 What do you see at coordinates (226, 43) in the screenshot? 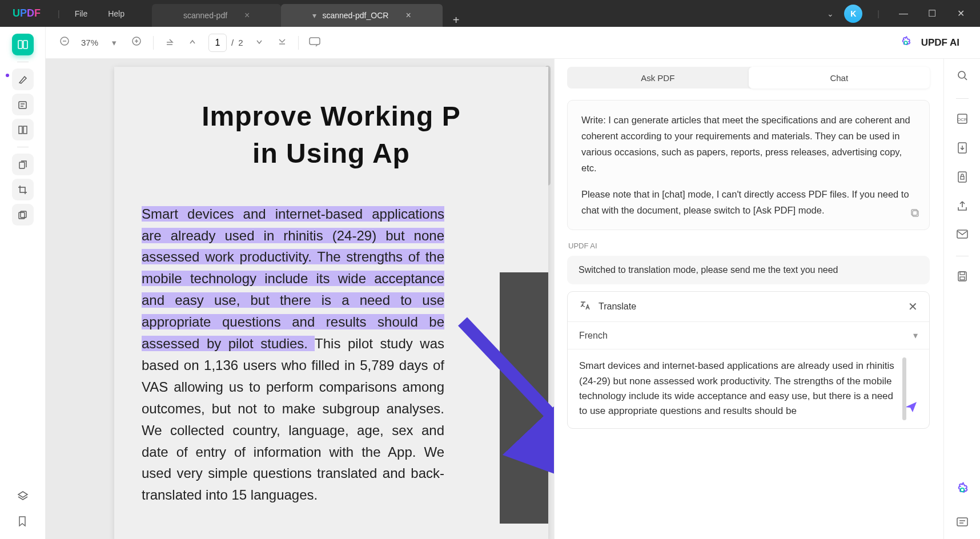
I see `page-indicator: / 2` at bounding box center [226, 43].